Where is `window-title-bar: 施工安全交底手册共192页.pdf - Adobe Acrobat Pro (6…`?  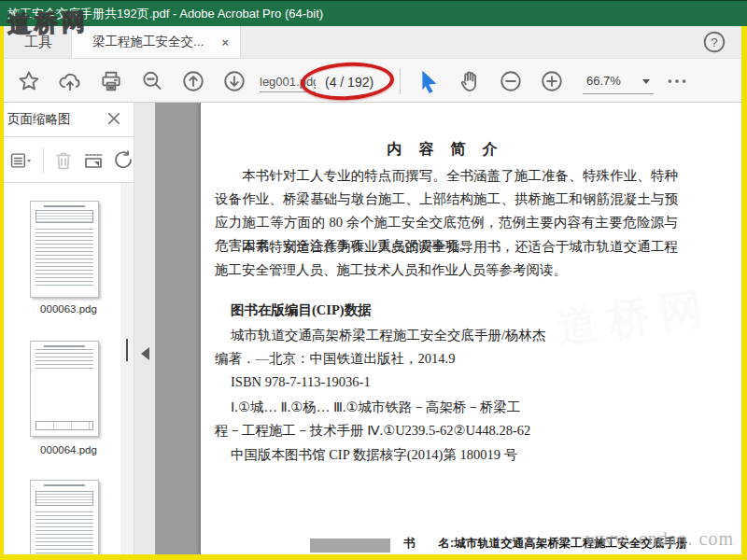 window-title-bar: 施工安全交底手册共192页.pdf - Adobe Acrobat Pro (6… is located at coordinates (374, 13).